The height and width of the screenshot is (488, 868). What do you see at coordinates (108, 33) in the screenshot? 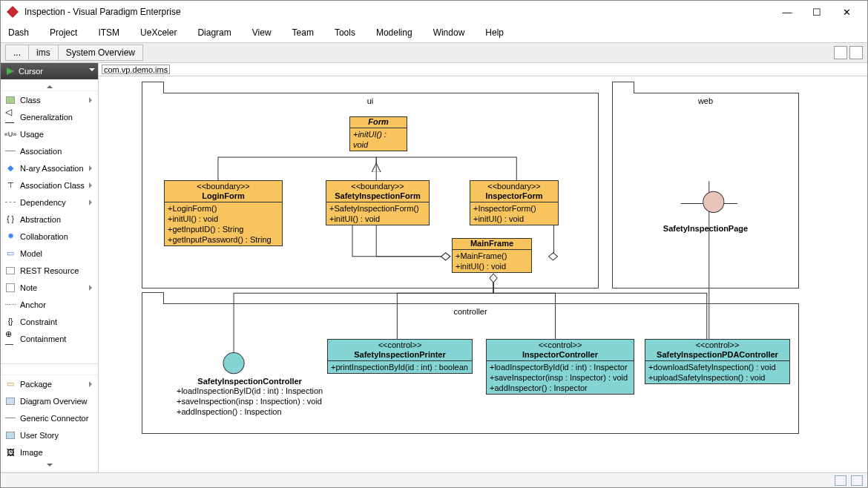
I see `menu-itsm: ITSM` at bounding box center [108, 33].